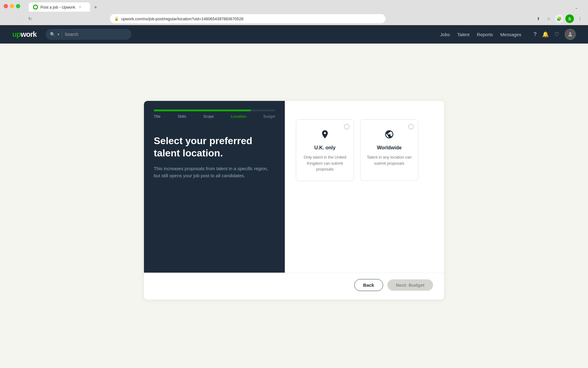 Image resolution: width=588 pixels, height=368 pixels. I want to click on address-bar: ← → ↻ 🔒 upwork.com/nx/job-post/regular/l…, so click(294, 19).